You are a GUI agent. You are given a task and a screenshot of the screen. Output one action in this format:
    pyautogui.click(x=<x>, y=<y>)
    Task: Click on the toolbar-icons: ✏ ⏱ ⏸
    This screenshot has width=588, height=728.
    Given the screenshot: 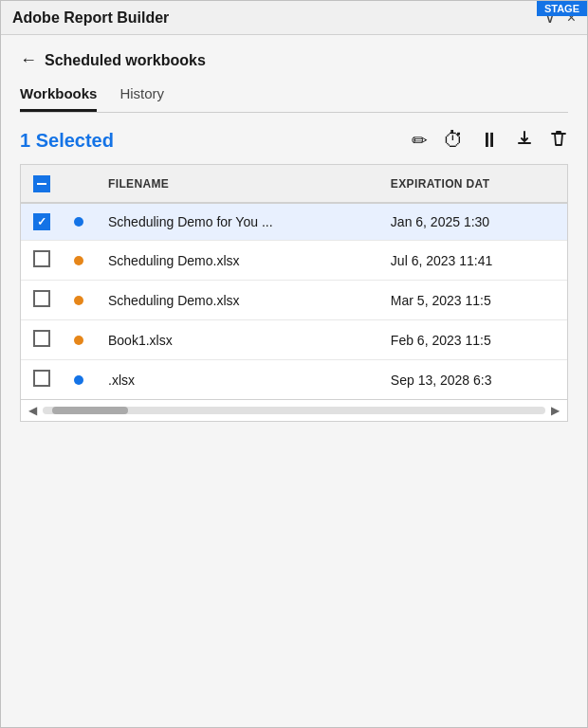 What is the action you would take?
    pyautogui.click(x=489, y=140)
    